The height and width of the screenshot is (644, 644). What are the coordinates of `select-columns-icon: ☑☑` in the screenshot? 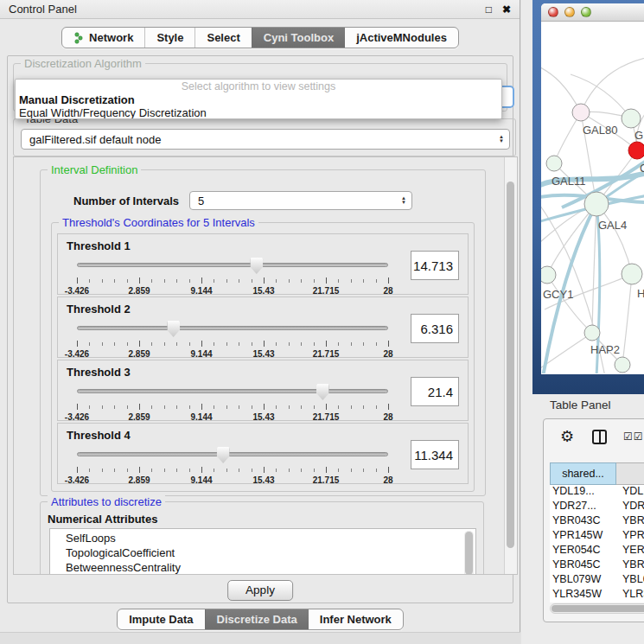 It's located at (634, 437).